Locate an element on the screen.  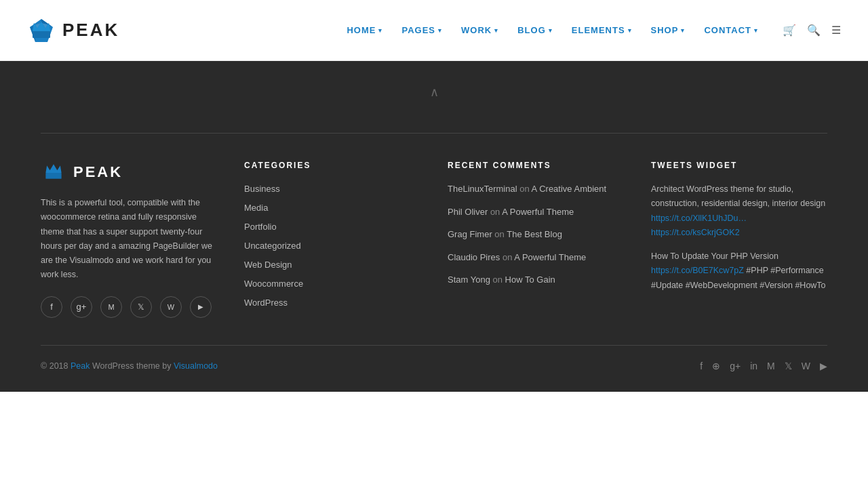
footer-description: This is a powerful tool, compatible with… is located at coordinates (129, 239).